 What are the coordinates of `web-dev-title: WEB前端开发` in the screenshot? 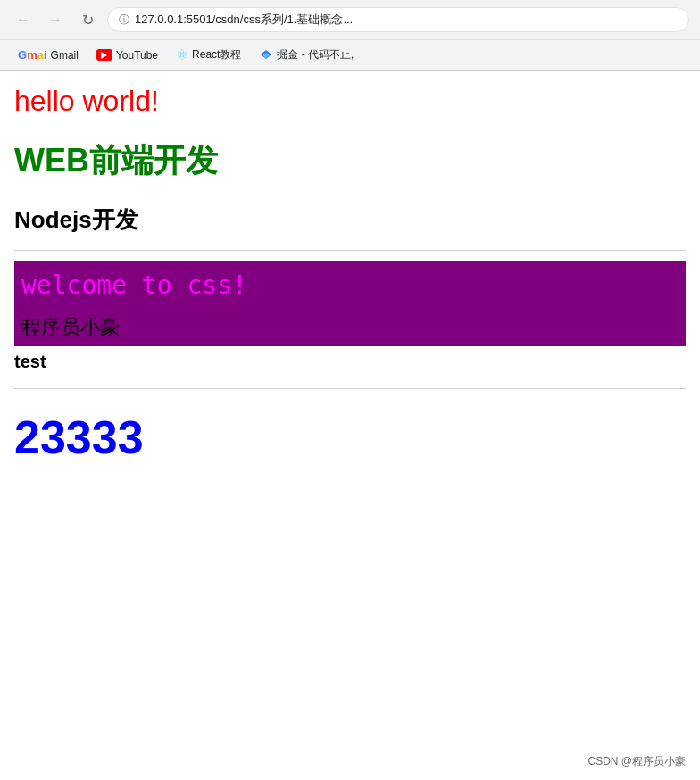 It's located at (350, 161).